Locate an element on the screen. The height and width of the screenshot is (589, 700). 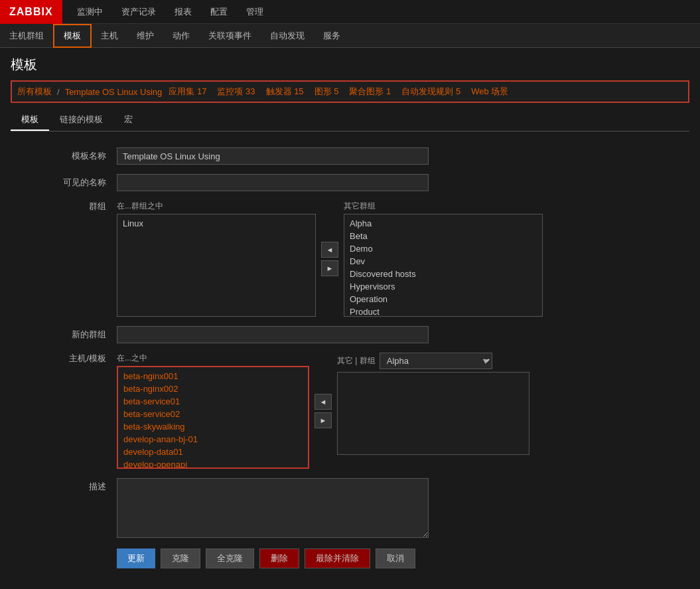
group-other-item-3: Dev is located at coordinates (443, 262).